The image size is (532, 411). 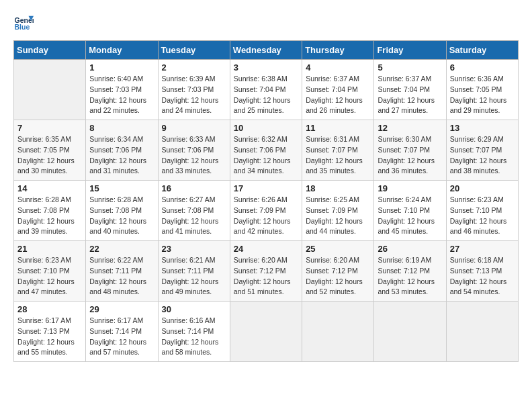 I want to click on calendar-cell: 22Sunrise: 6:22 AMSunset: 7:11 PMDayligh…, so click(x=122, y=271).